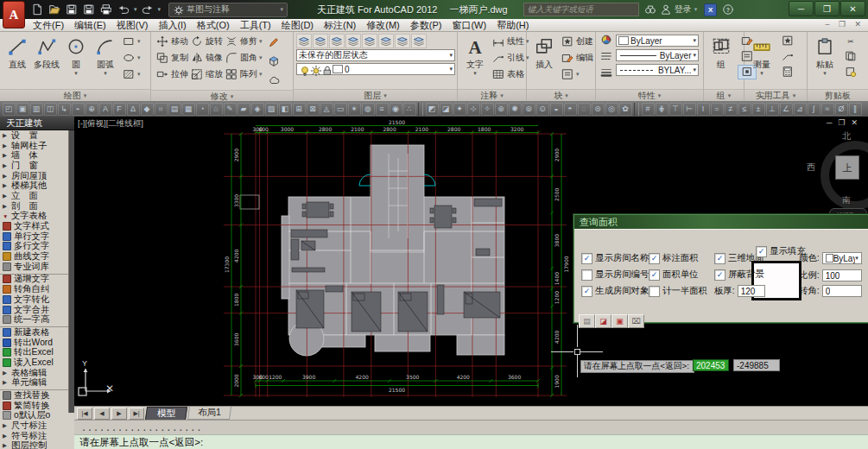 The height and width of the screenshot is (449, 868). What do you see at coordinates (166, 414) in the screenshot?
I see `tab-model: 模型` at bounding box center [166, 414].